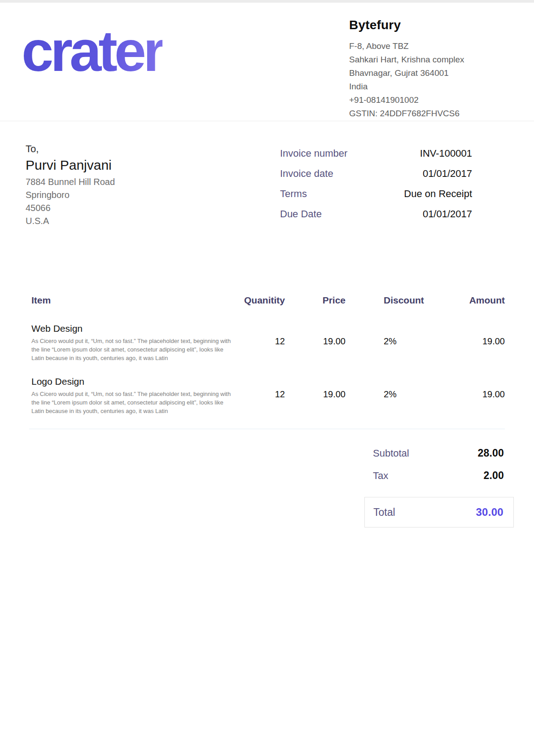 The image size is (534, 756). I want to click on company-name: Bytefury, so click(412, 25).